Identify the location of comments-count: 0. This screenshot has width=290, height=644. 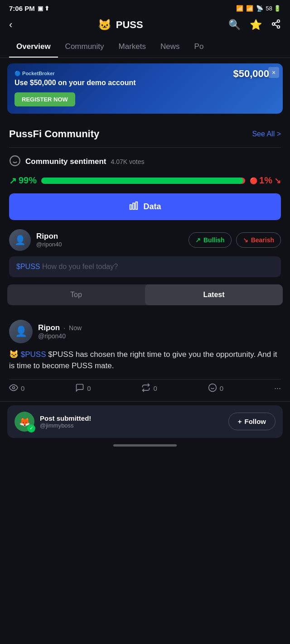
(89, 389).